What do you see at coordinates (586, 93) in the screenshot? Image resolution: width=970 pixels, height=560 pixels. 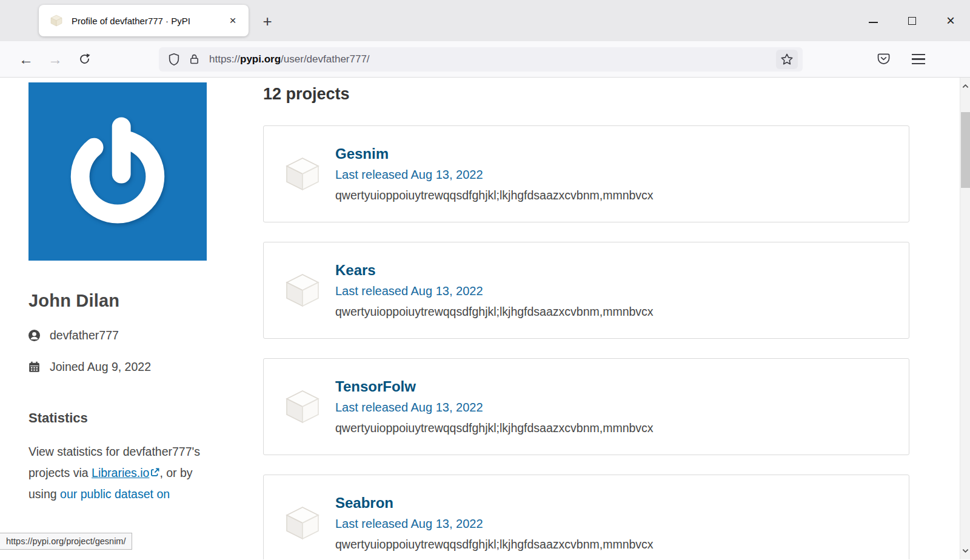 I see `projects-count-heading: 12 projects` at bounding box center [586, 93].